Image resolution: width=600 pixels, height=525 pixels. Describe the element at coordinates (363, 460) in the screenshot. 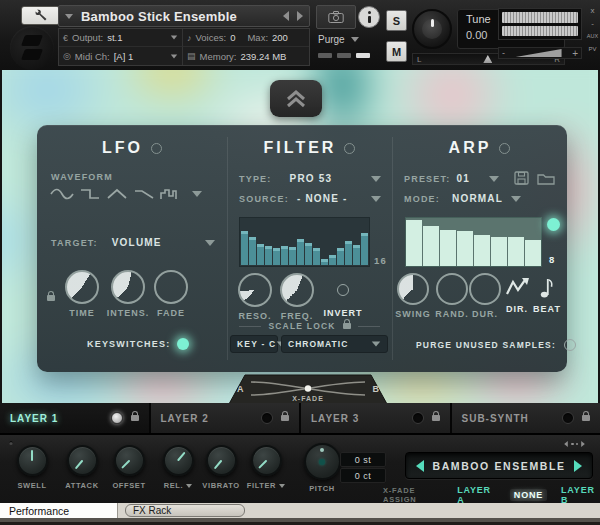

I see `pitch-semitone-display: 0 st` at that location.